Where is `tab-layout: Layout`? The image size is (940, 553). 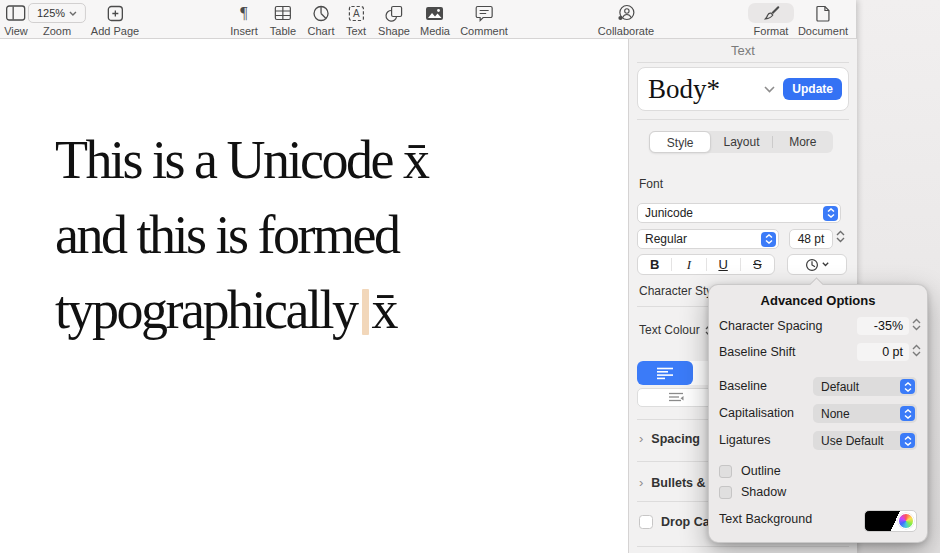
tab-layout: Layout is located at coordinates (741, 142).